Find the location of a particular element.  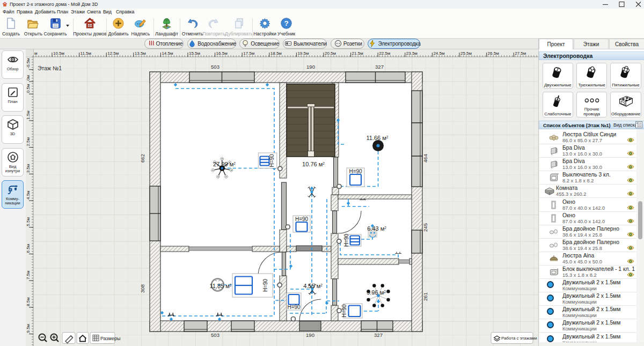

svg-text: 662 is located at coordinates (143, 158).